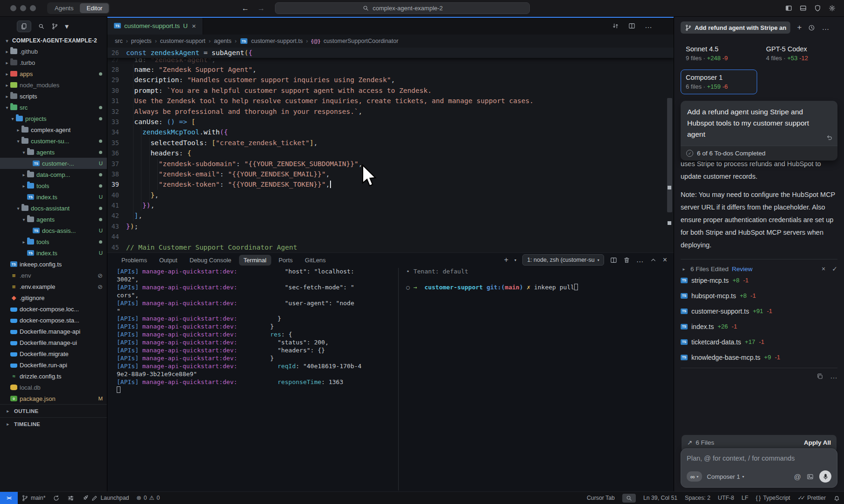 The image size is (844, 504). What do you see at coordinates (803, 8) in the screenshot?
I see `layout-panel-icon` at bounding box center [803, 8].